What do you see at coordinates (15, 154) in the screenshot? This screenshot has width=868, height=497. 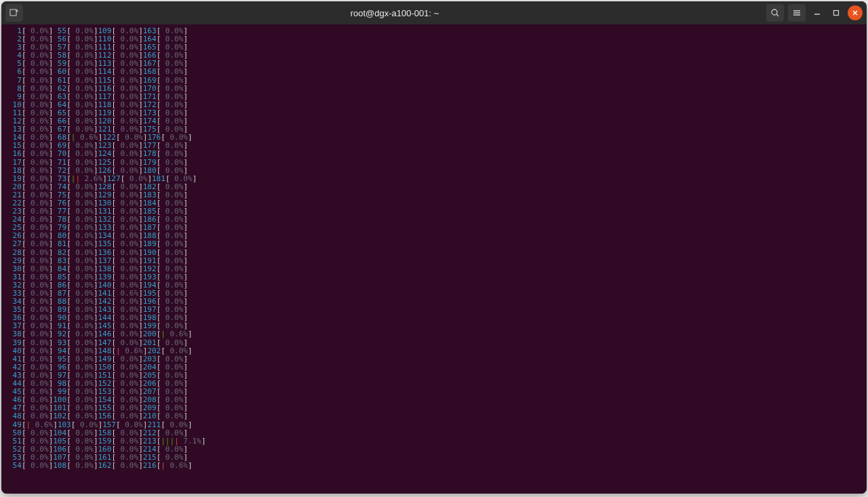 I see `cpu-number: 16` at bounding box center [15, 154].